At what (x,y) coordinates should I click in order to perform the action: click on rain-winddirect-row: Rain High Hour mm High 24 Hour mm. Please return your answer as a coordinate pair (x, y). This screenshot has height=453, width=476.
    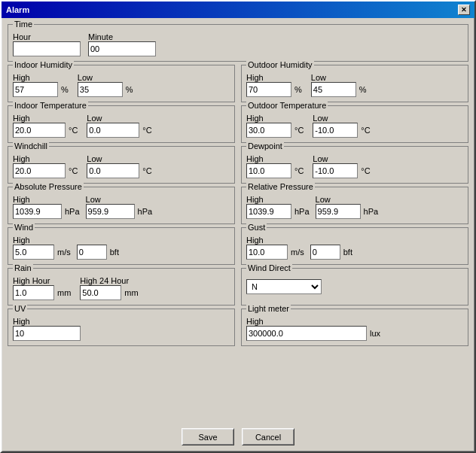
    Looking at the image, I should click on (238, 287).